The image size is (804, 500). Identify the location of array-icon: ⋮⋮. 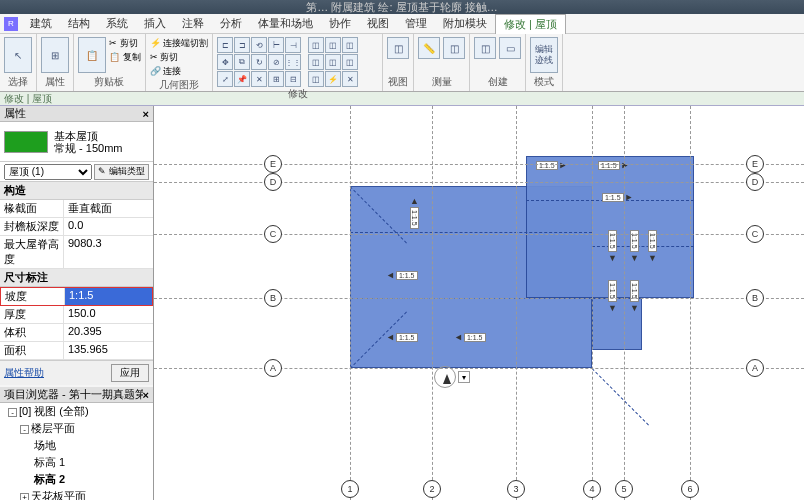
(293, 62).